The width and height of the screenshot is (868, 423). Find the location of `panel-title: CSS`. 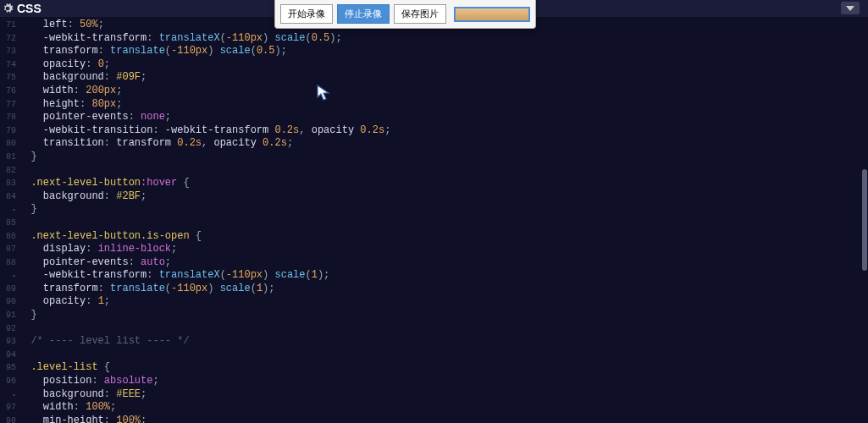

panel-title: CSS is located at coordinates (29, 8).